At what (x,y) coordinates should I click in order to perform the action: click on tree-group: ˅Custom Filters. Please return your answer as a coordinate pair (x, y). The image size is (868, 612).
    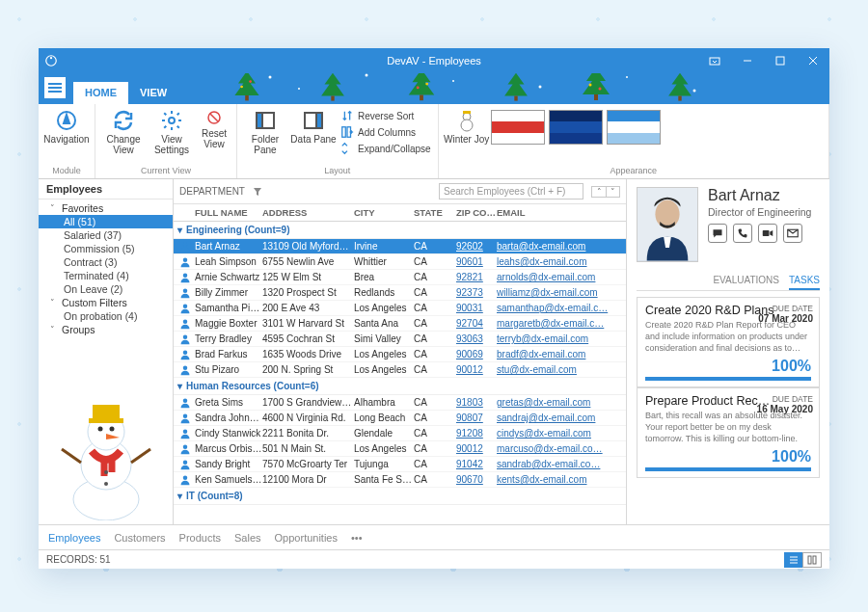
    Looking at the image, I should click on (106, 303).